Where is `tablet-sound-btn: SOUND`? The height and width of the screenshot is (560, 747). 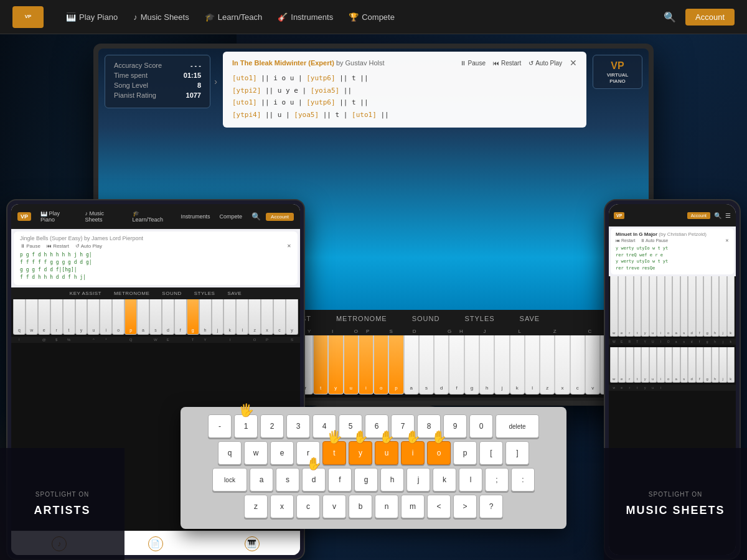
tablet-sound-btn: SOUND is located at coordinates (172, 294).